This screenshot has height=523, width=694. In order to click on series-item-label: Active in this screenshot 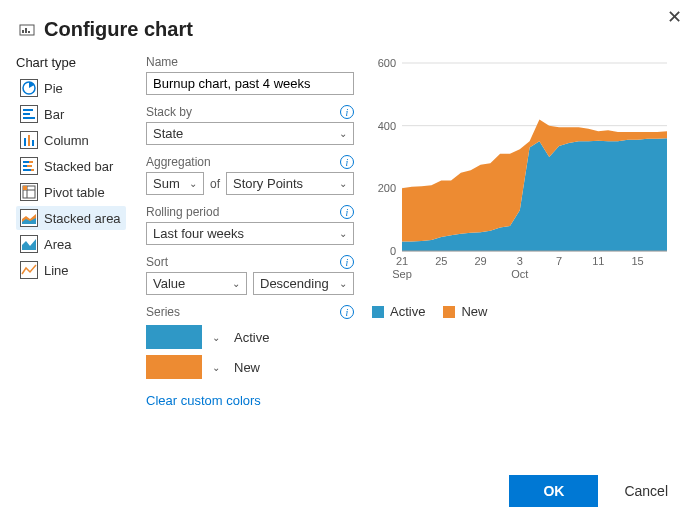, I will do `click(252, 338)`.